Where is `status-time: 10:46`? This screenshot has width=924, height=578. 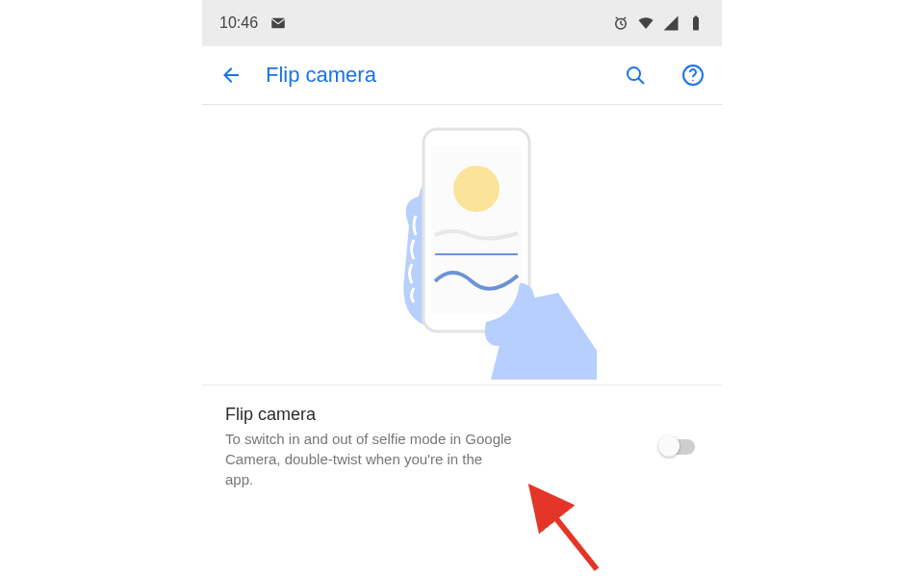
status-time: 10:46 is located at coordinates (239, 23).